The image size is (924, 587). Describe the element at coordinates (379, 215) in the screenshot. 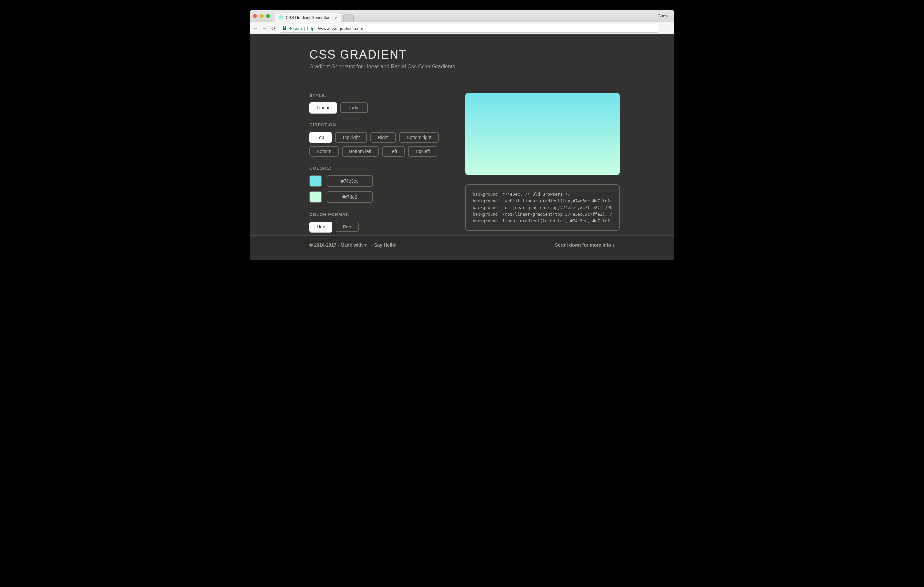

I see `format-label: COLOR FORMAT:` at that location.